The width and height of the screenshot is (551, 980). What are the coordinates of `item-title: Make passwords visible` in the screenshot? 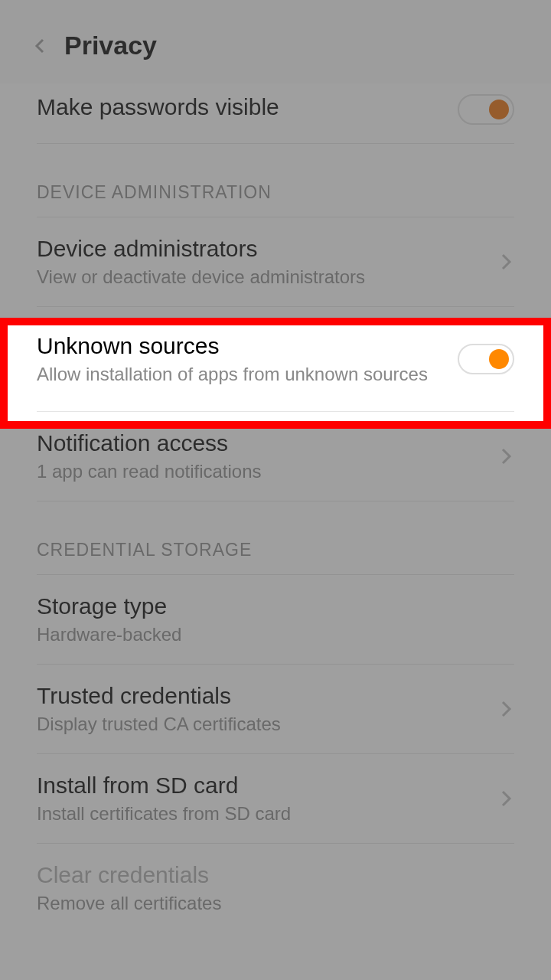 It's located at (247, 107).